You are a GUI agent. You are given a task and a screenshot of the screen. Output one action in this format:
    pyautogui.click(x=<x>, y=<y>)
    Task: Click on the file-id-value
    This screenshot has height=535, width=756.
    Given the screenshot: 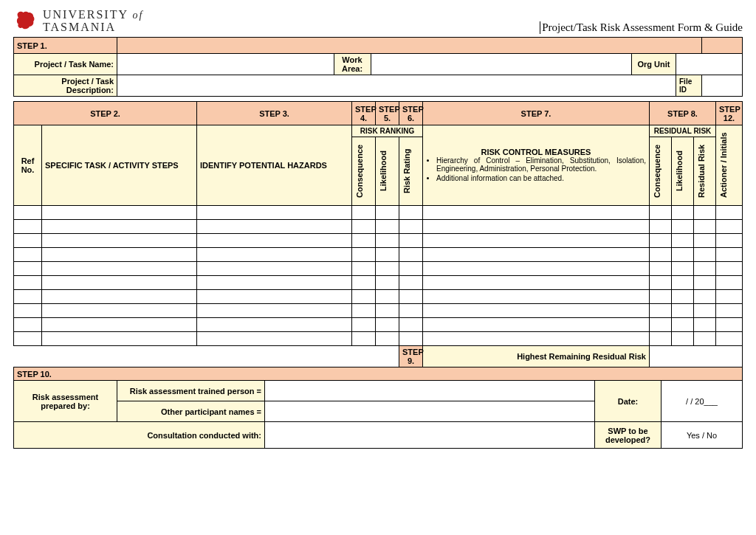 What is the action you would take?
    pyautogui.click(x=722, y=86)
    